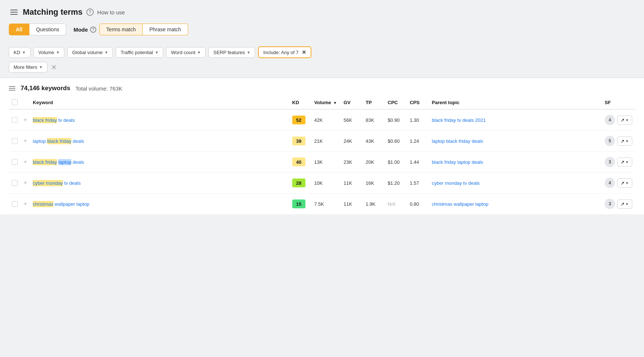 The image size is (644, 357). I want to click on sf-actions: 3 ↗ ▼, so click(618, 204).